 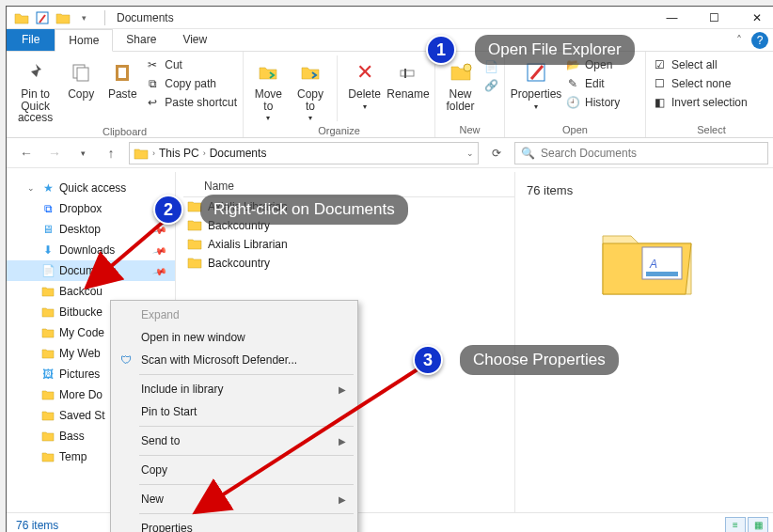 What do you see at coordinates (234, 337) in the screenshot?
I see `ctx-open-new-window: Open in new window` at bounding box center [234, 337].